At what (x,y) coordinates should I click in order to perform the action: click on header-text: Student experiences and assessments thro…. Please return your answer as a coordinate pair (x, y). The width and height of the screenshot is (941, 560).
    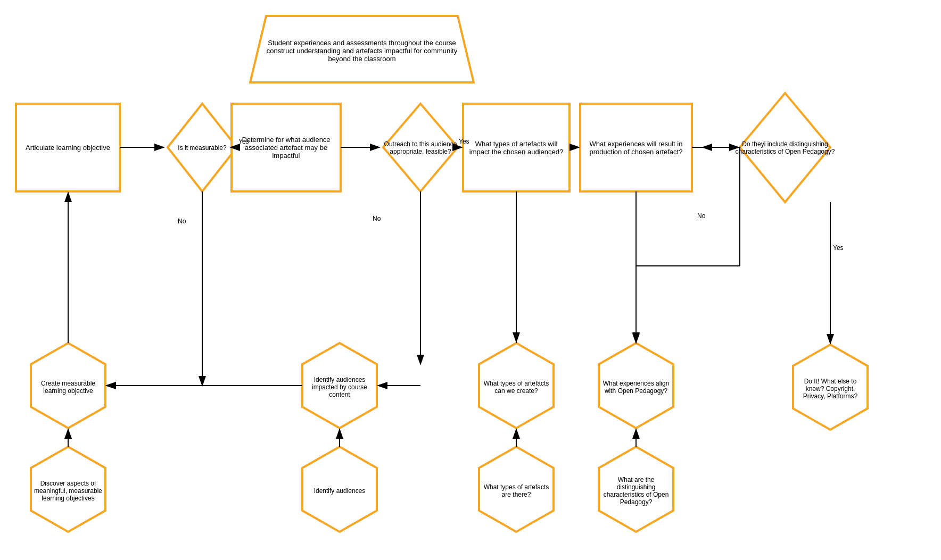
    Looking at the image, I should click on (362, 51).